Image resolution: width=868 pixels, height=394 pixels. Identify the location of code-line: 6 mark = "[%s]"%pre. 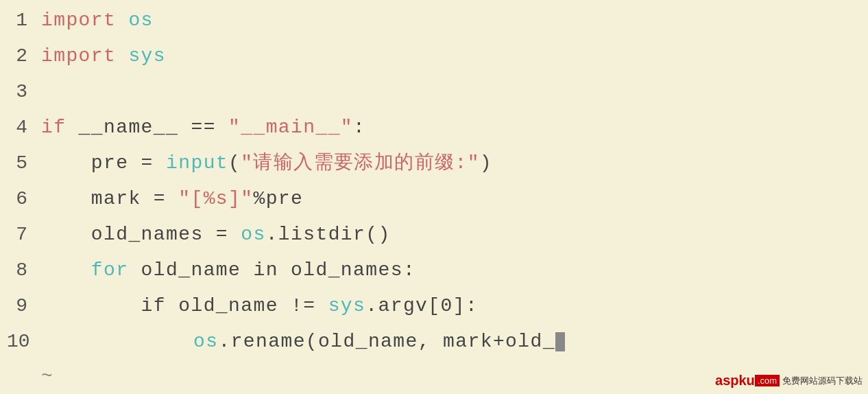
(434, 202).